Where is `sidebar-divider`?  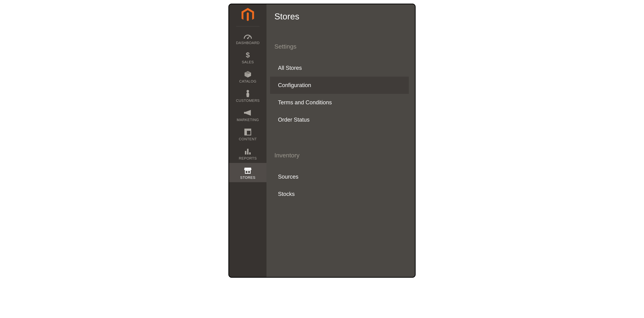
sidebar-divider is located at coordinates (248, 27).